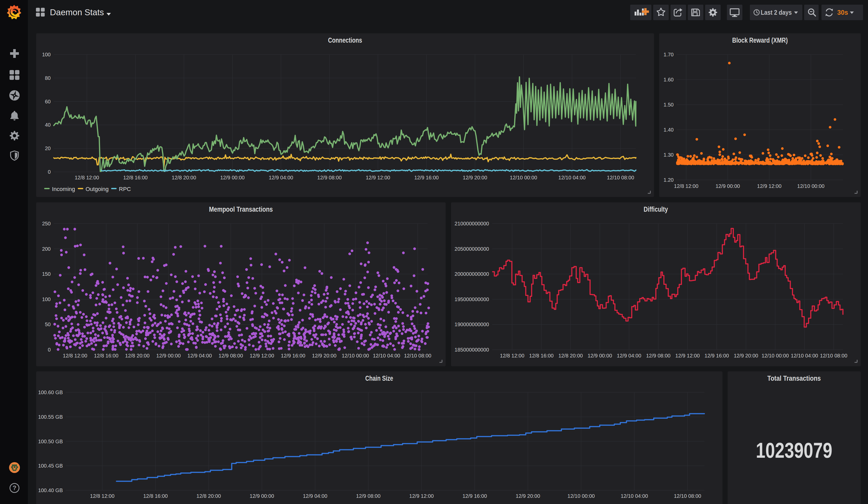  Describe the element at coordinates (794, 450) in the screenshot. I see `svg-text: 10239079` at that location.